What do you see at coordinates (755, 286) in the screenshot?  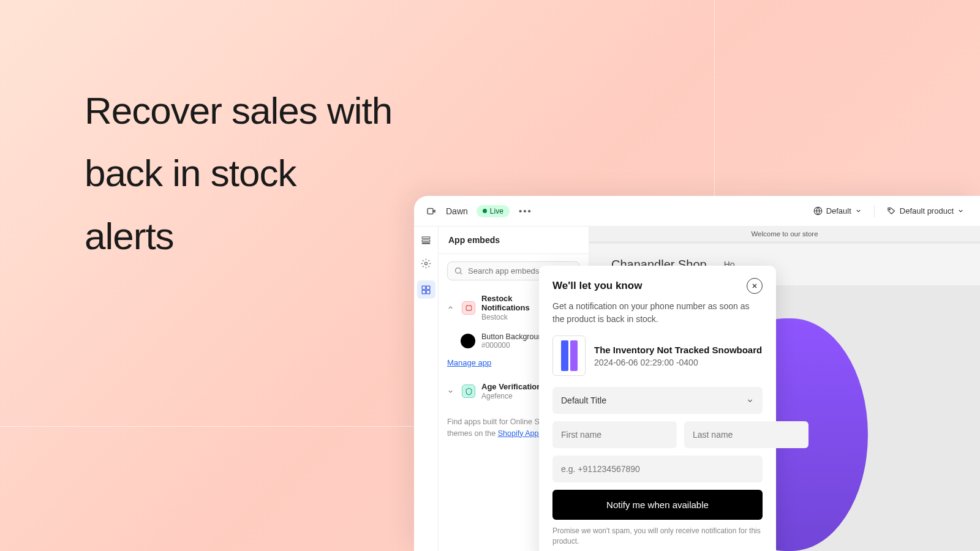 I see `close-icon` at bounding box center [755, 286].